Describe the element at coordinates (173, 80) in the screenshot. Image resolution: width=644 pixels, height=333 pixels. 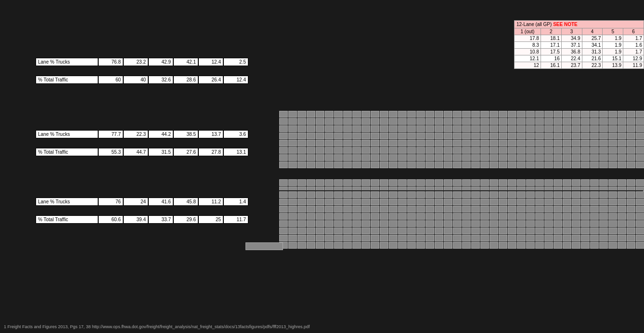
I see `total-traffic-cells-1: 604032.628.626.412.4` at that location.